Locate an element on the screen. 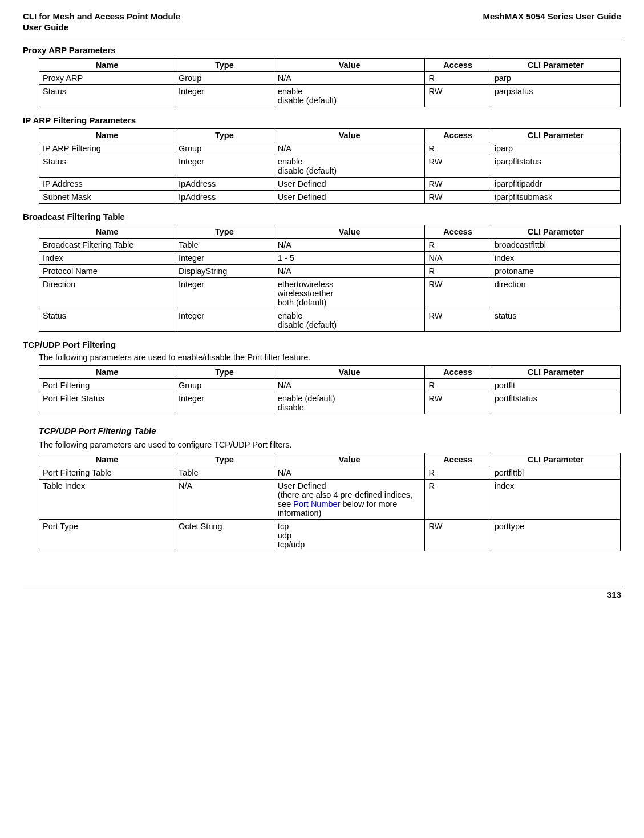 This screenshot has height=838, width=644. table-row: Proxy ARP Group N/A R parp is located at coordinates (330, 78).